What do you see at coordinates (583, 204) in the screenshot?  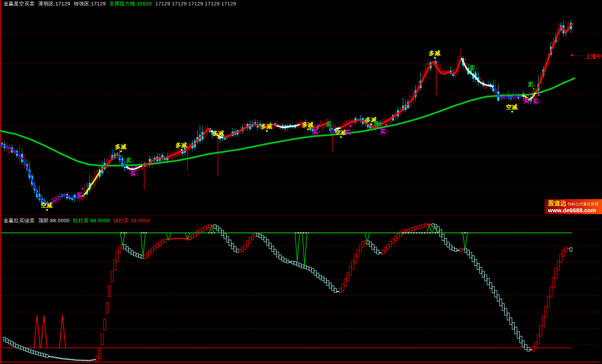 I see `watermark-tagline: 指标公式量化资源` at bounding box center [583, 204].